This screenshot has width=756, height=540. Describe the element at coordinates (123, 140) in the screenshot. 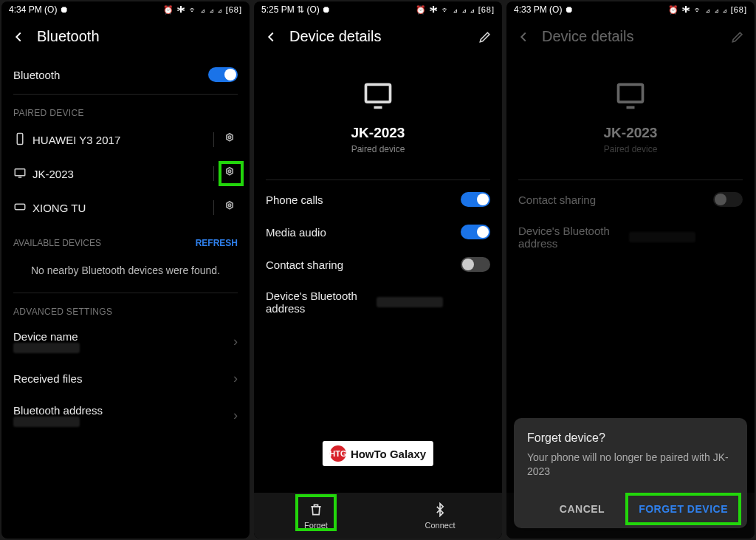

I see `device-name: HUAWEI Y3 2017` at that location.